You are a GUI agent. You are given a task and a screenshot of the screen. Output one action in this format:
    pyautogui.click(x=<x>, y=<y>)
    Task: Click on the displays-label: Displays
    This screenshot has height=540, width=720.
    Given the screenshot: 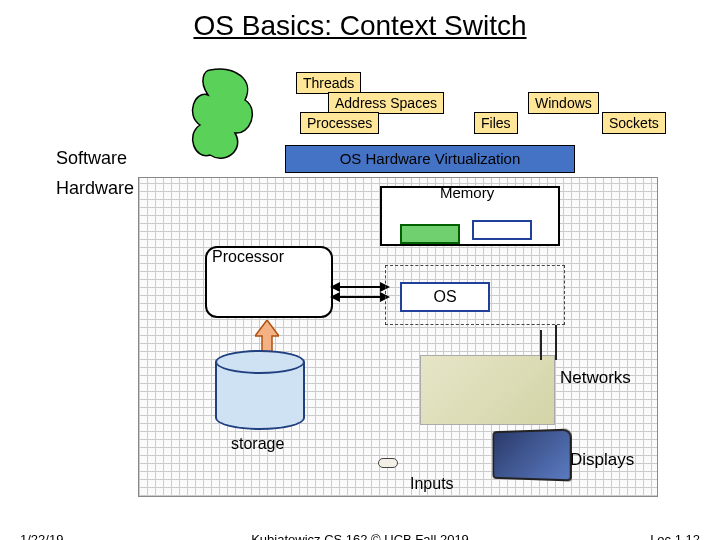 What is the action you would take?
    pyautogui.click(x=602, y=460)
    